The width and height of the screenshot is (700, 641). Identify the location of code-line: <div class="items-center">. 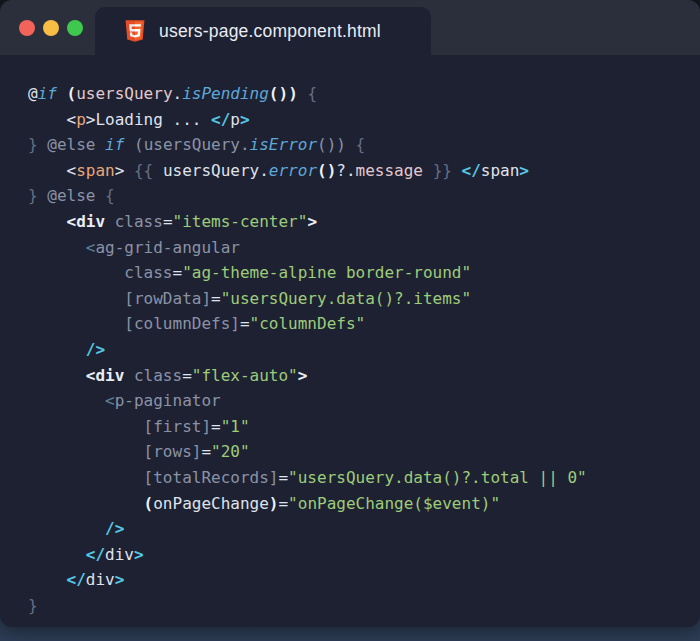
(364, 222).